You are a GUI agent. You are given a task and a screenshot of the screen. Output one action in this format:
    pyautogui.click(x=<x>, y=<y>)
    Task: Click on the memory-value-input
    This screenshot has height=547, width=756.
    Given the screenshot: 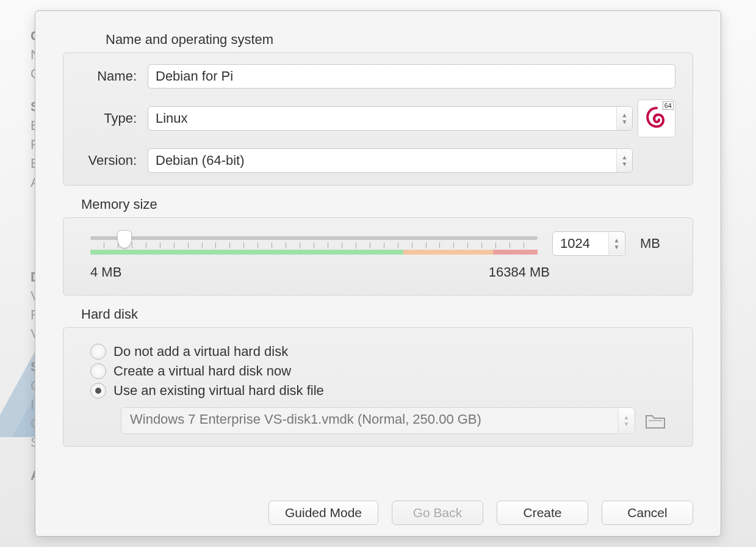 What is the action you would take?
    pyautogui.click(x=581, y=244)
    